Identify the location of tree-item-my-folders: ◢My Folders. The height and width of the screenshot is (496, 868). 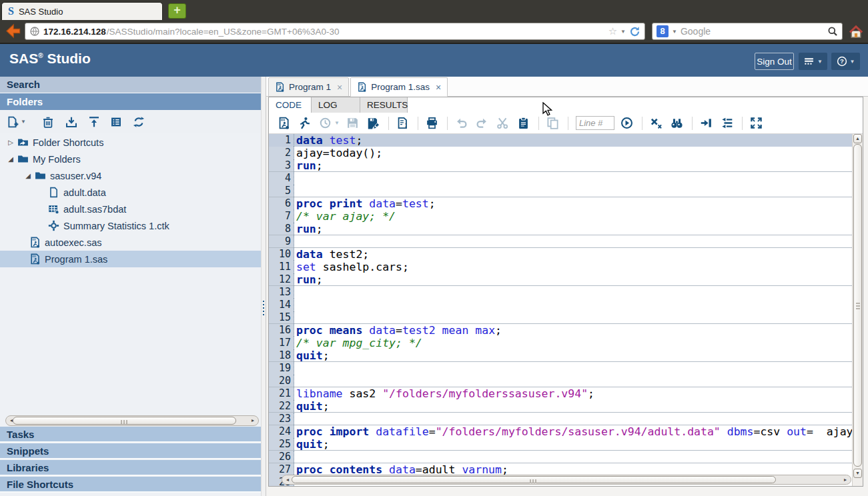
(131, 159).